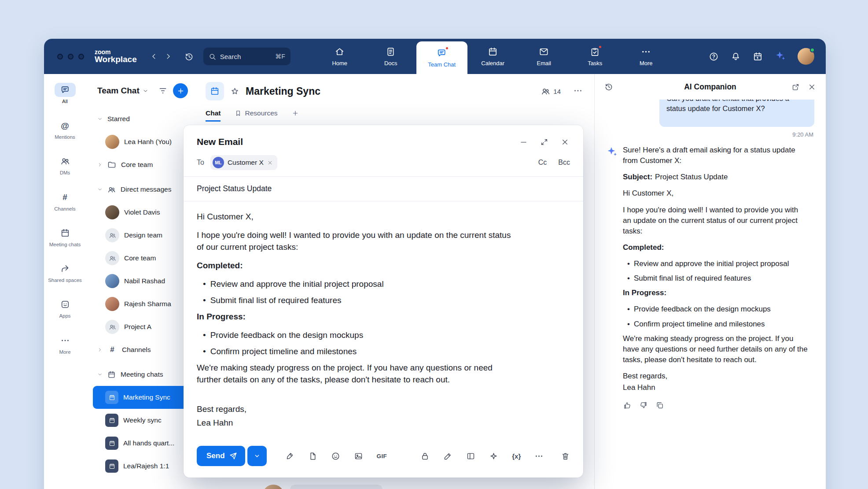  Describe the element at coordinates (710, 135) in the screenshot. I see `message-timestamp: 9:20 AM` at that location.